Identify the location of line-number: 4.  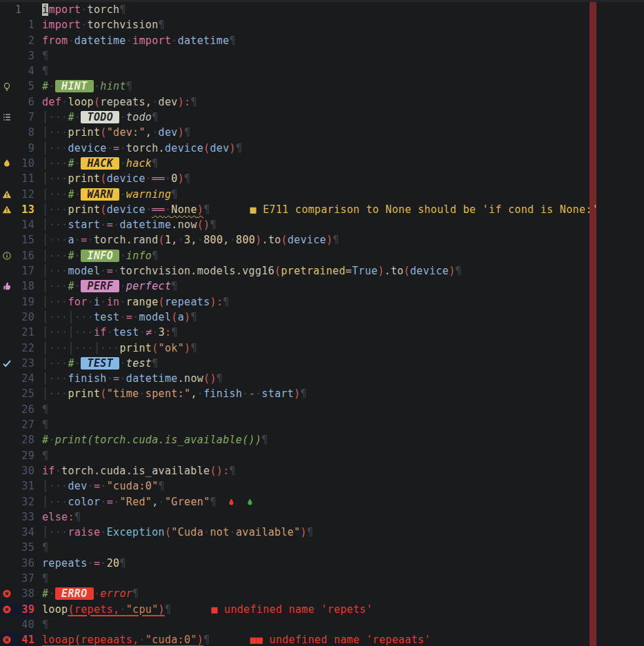
(25, 71).